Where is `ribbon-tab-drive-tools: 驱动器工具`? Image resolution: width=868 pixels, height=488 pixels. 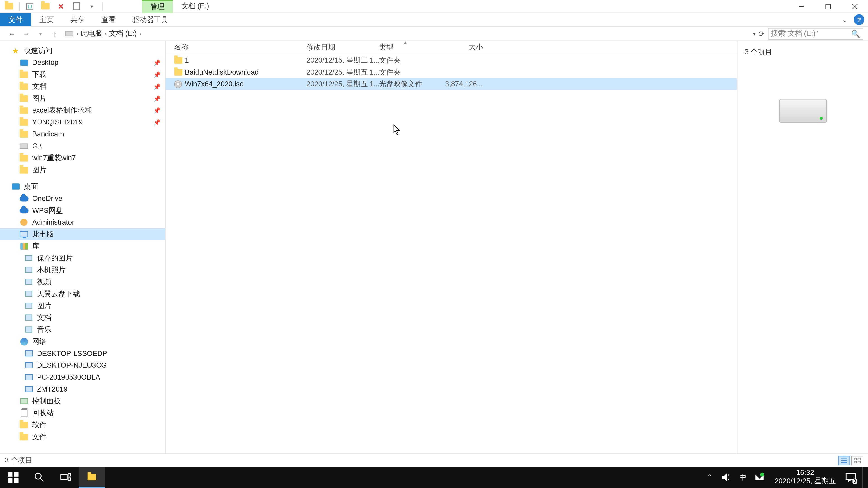 ribbon-tab-drive-tools: 驱动器工具 is located at coordinates (150, 20).